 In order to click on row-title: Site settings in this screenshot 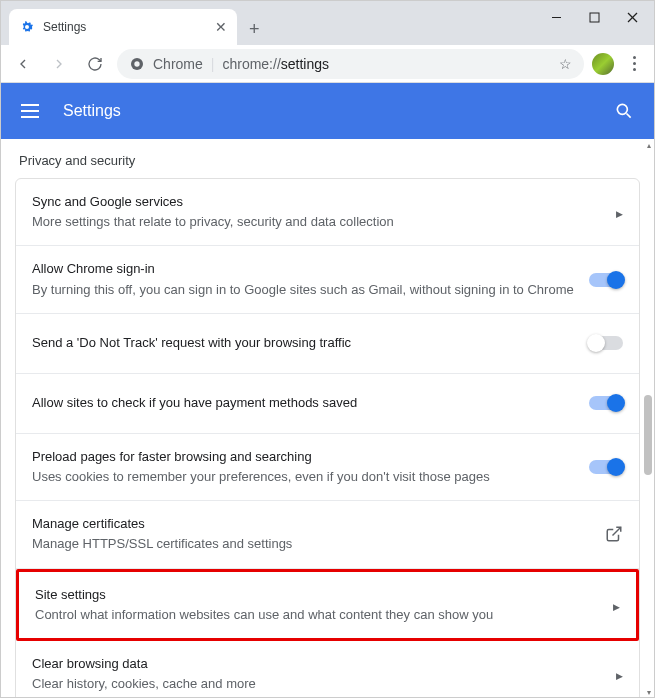, I will do `click(318, 595)`.